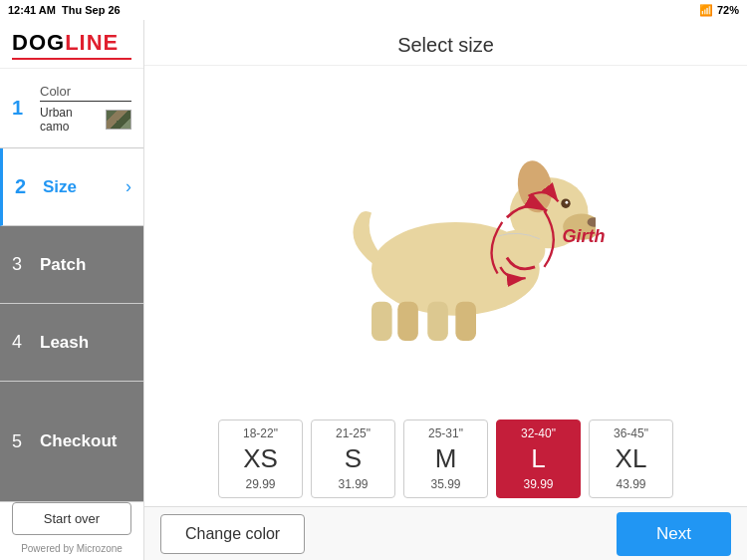 This screenshot has width=747, height=560. Describe the element at coordinates (72, 187) in the screenshot. I see `sidebar-item-size: 2 Size ›` at that location.